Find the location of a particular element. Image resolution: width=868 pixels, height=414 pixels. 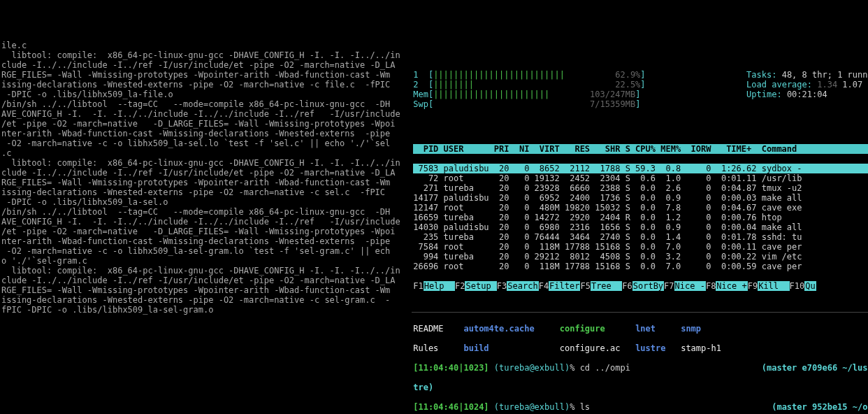

fkey: F10 is located at coordinates (797, 286).